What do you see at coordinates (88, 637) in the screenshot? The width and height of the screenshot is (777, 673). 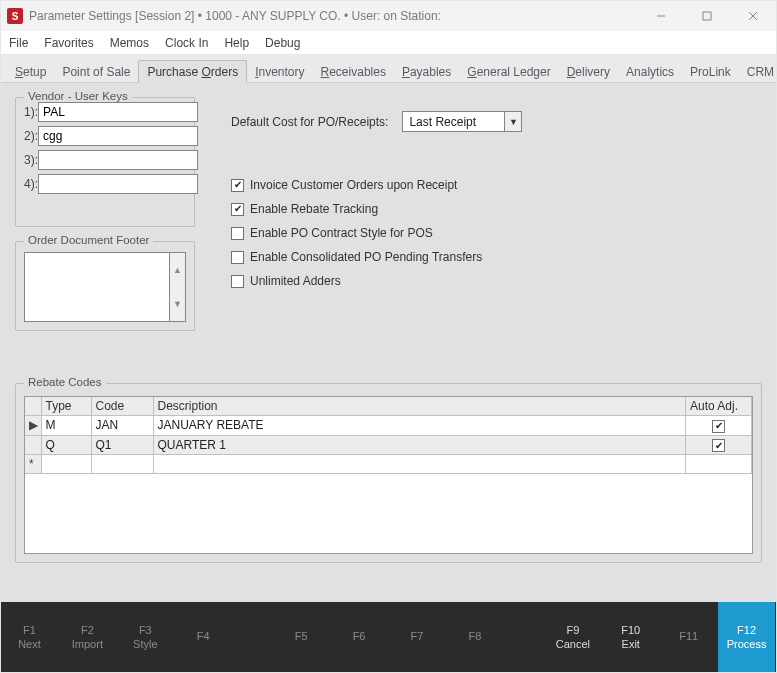 I see `fn-f2: F2Import` at bounding box center [88, 637].